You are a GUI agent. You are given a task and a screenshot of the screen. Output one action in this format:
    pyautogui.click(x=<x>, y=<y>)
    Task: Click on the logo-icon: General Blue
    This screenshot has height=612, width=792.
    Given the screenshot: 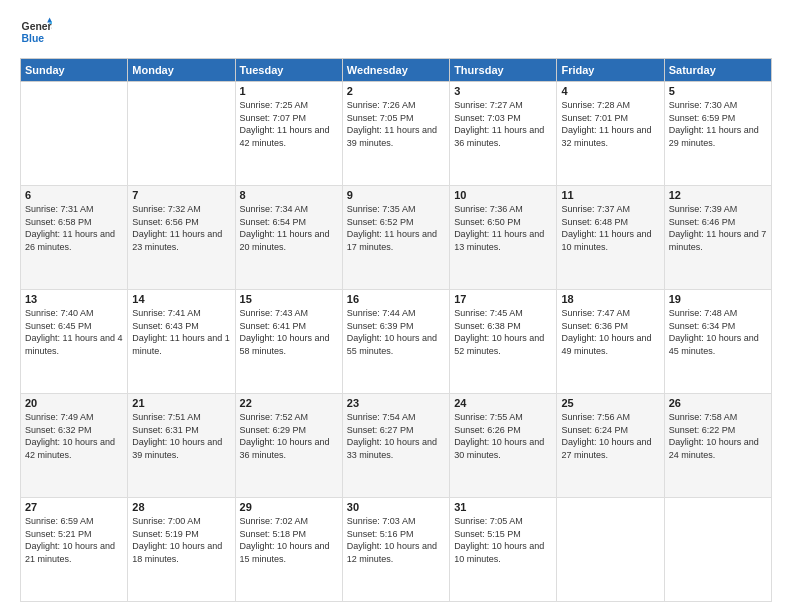 What is the action you would take?
    pyautogui.click(x=36, y=32)
    